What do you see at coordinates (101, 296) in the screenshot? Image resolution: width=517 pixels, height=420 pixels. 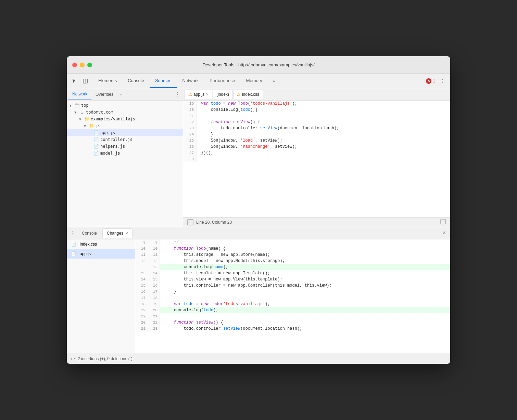 I see `changes-file-list: 📄 index.css 📄 app.js` at bounding box center [101, 296].